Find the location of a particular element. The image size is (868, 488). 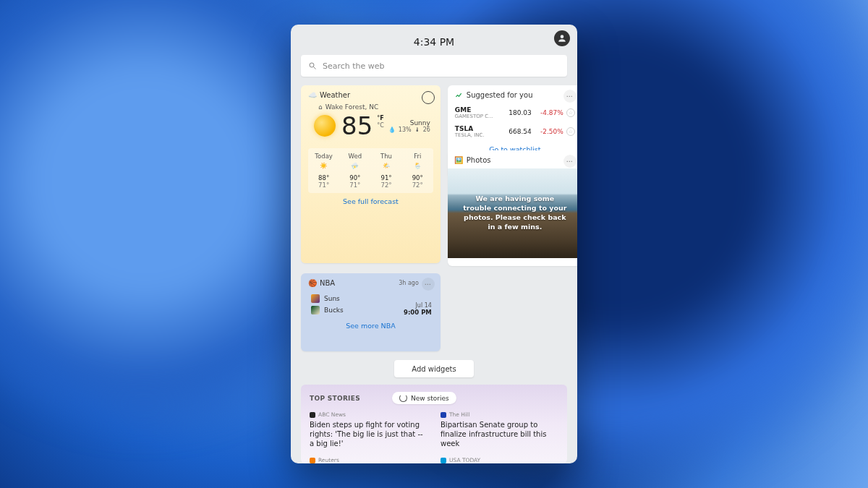

stock-row: GMEGAMESTOP C... 180.03 -4.87% is located at coordinates (515, 113).